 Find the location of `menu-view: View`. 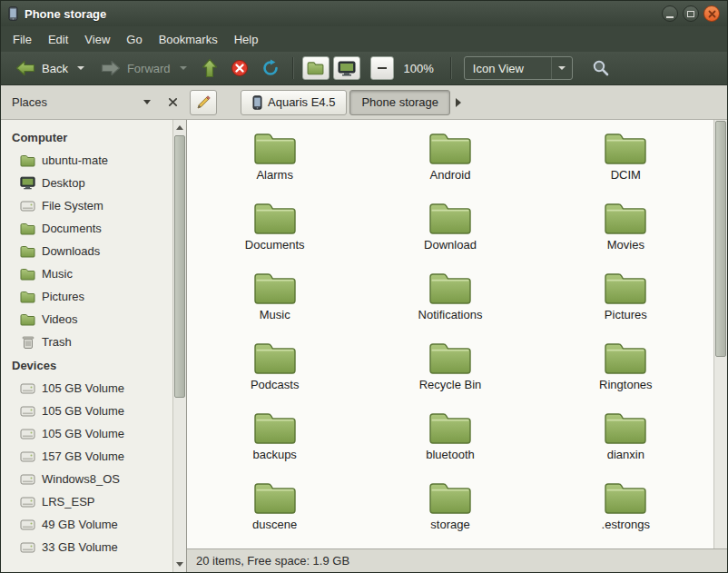

menu-view: View is located at coordinates (97, 40).